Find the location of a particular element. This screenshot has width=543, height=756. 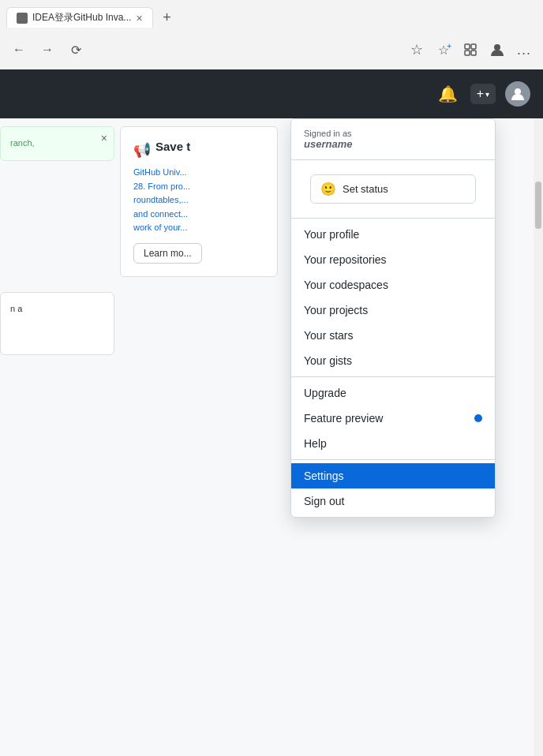

menu-item-your-stars: Your stars is located at coordinates (393, 335).